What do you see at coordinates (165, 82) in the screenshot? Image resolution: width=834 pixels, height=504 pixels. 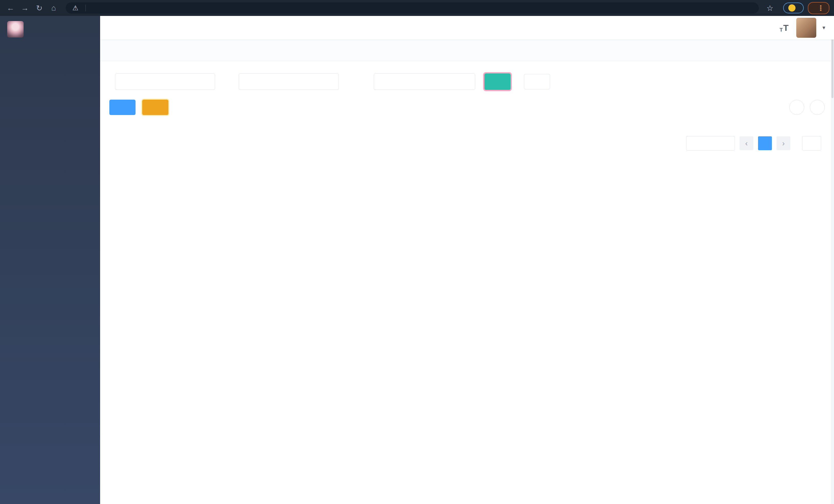 I see `post-code-input` at bounding box center [165, 82].